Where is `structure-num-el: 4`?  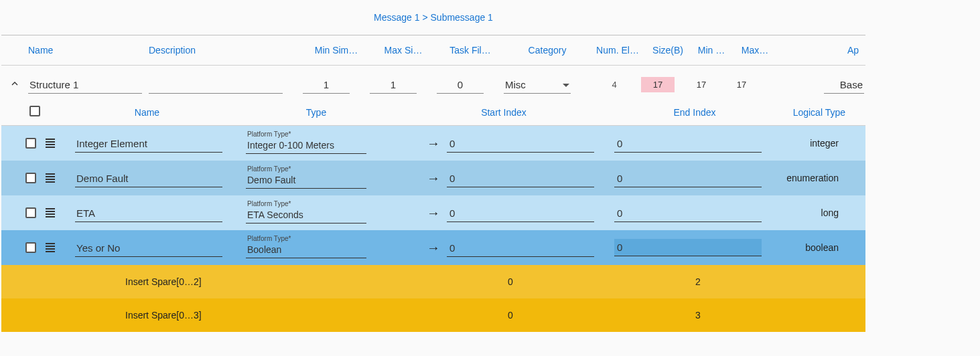
structure-num-el: 4 is located at coordinates (614, 84).